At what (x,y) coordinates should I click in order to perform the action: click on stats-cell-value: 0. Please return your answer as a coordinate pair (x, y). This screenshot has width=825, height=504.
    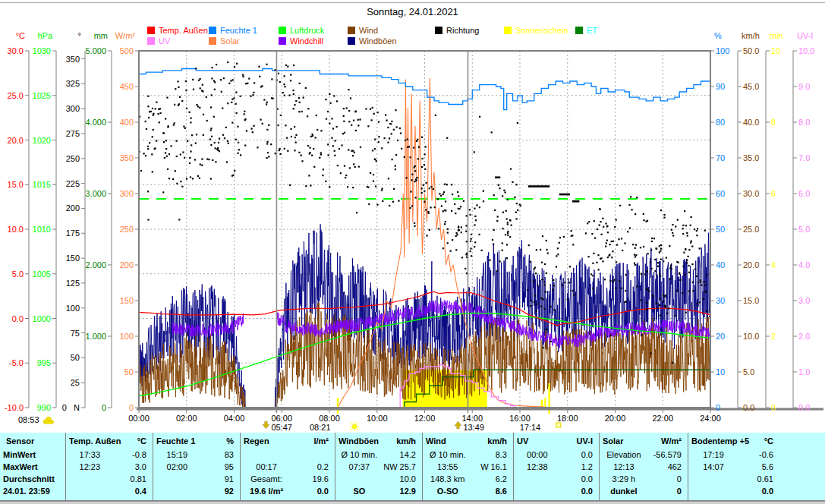
    Looking at the image, I should click on (668, 491).